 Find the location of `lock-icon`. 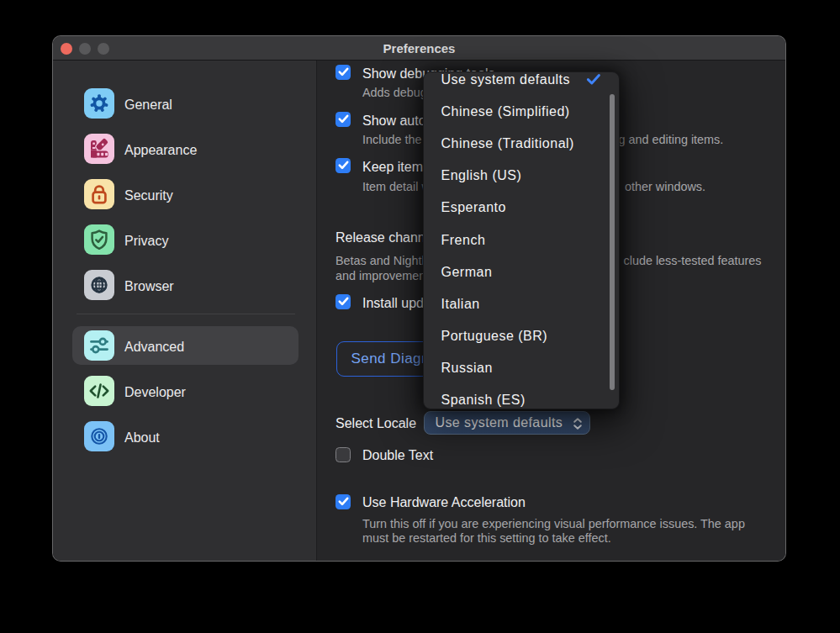

lock-icon is located at coordinates (99, 194).